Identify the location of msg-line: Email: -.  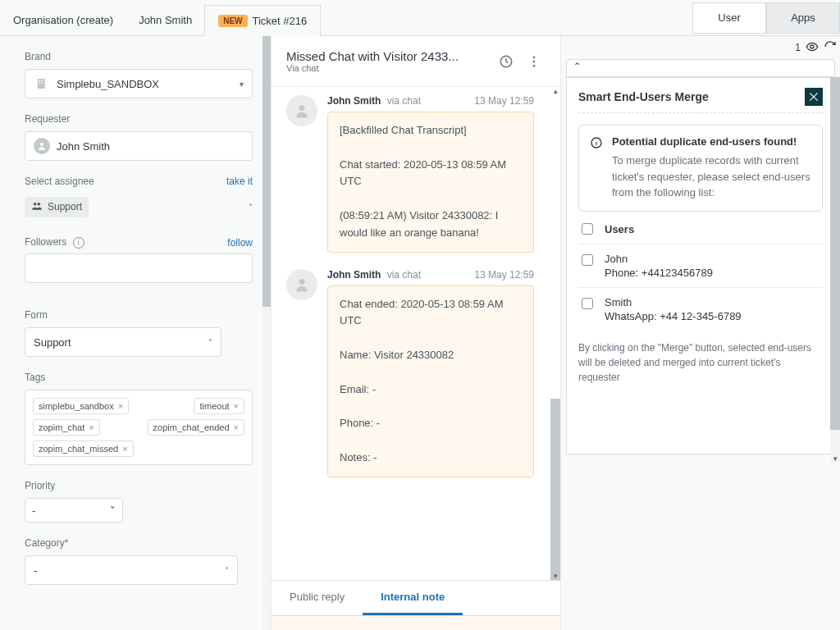
(431, 390).